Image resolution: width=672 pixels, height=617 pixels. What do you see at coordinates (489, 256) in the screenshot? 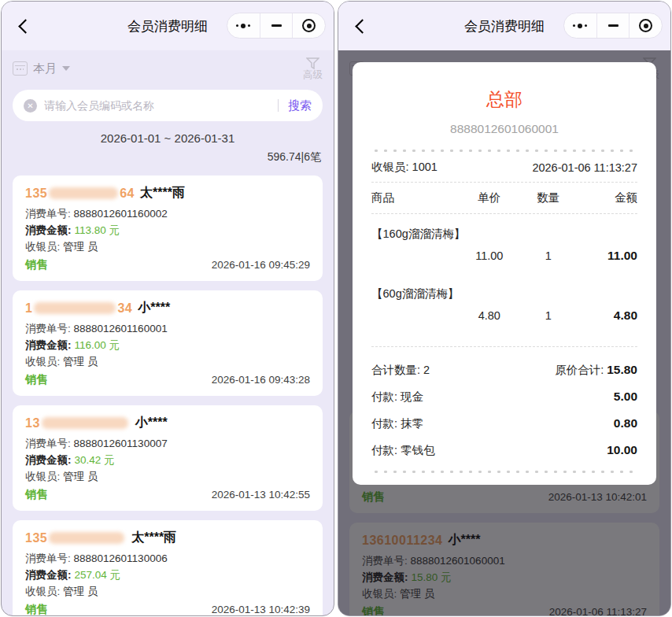
I see `item-price: 11.00` at bounding box center [489, 256].